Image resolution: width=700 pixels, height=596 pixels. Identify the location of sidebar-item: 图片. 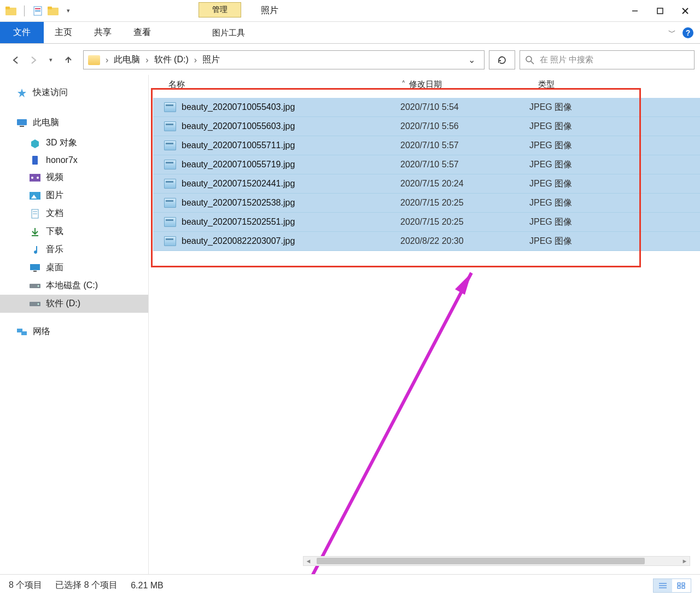
(74, 196).